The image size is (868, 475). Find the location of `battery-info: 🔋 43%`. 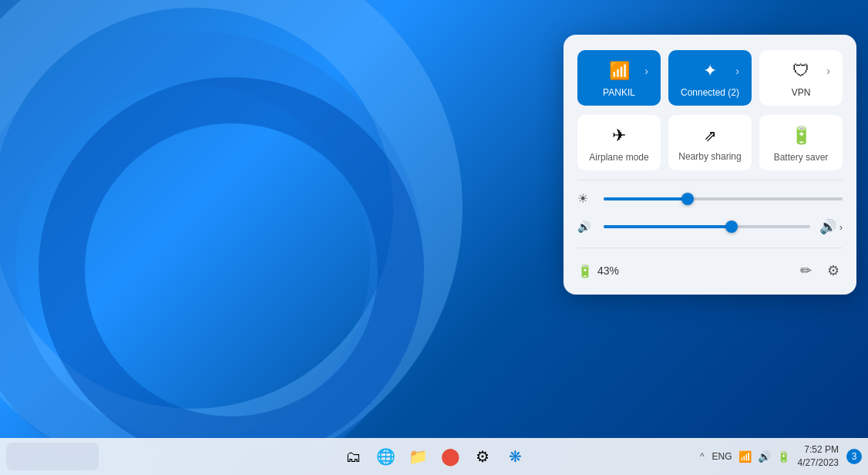

battery-info: 🔋 43% is located at coordinates (598, 271).